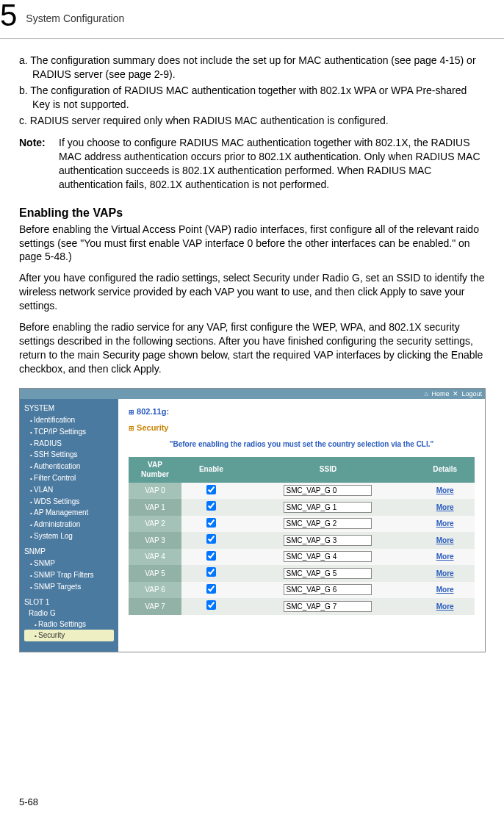 Image resolution: width=504 pixels, height=828 pixels. I want to click on sidebar-item-radius: RADIUS, so click(69, 444).